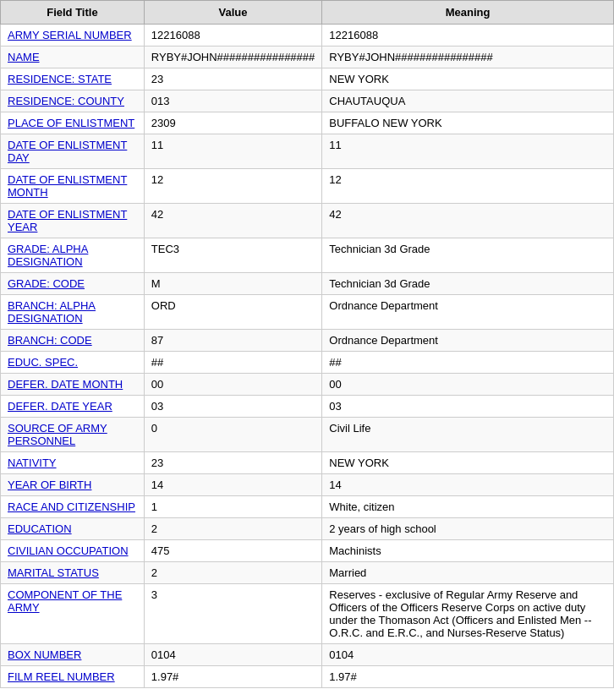 The height and width of the screenshot is (700, 614). Describe the element at coordinates (73, 36) in the screenshot. I see `field-title-cell: ARMY SERIAL NUMBER` at that location.